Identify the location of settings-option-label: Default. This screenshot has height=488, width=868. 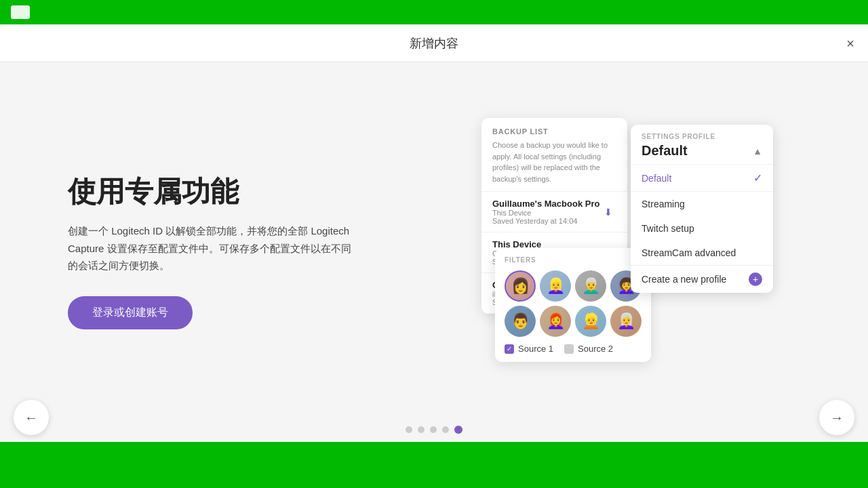
(656, 178).